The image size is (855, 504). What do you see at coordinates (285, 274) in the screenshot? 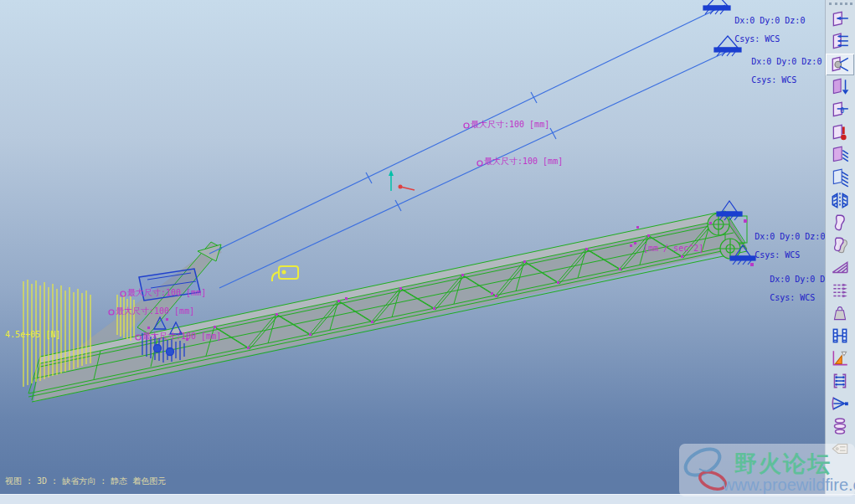
I see `note-tag-marker` at bounding box center [285, 274].